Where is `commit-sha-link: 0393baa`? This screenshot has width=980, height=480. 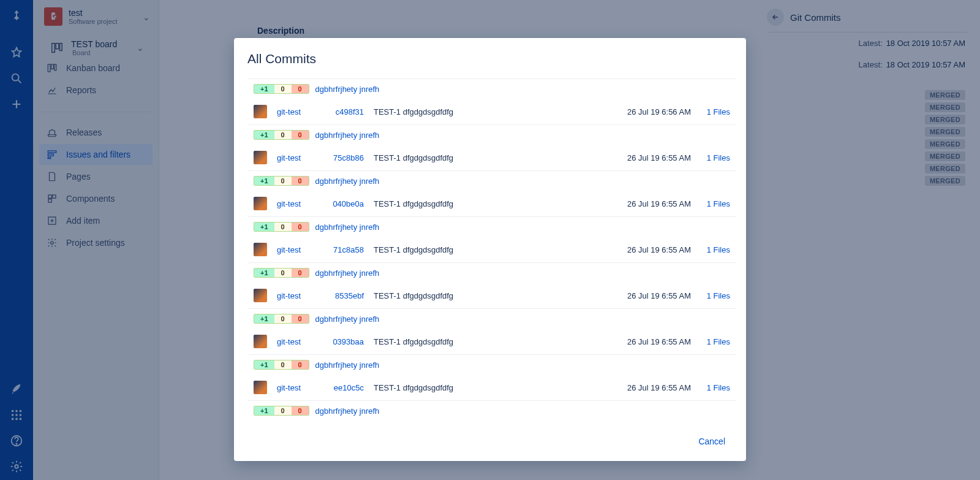 commit-sha-link: 0393baa is located at coordinates (342, 342).